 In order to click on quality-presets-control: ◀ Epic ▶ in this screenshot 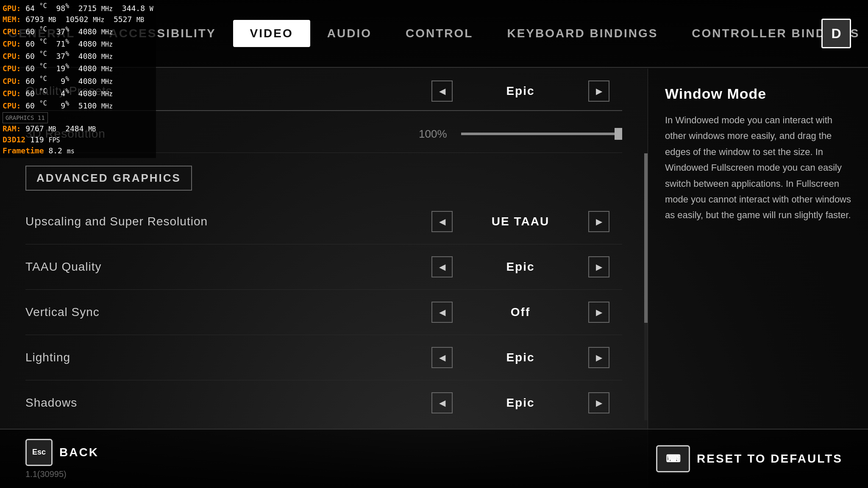, I will do `click(520, 91)`.